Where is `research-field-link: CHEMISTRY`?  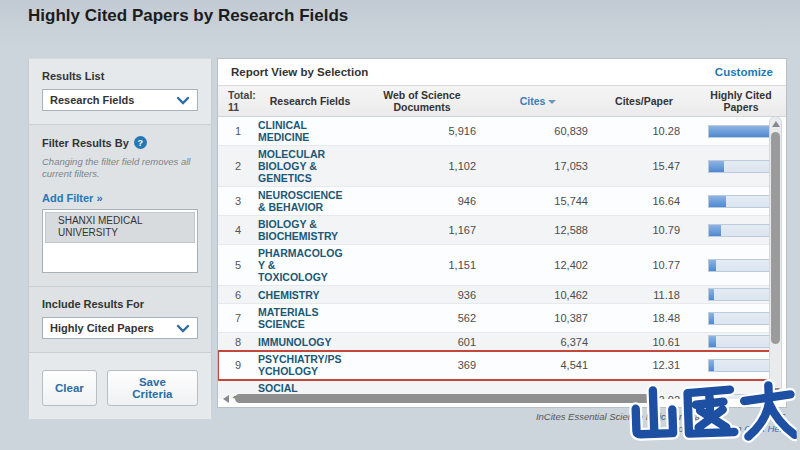
research-field-link: CHEMISTRY is located at coordinates (310, 295).